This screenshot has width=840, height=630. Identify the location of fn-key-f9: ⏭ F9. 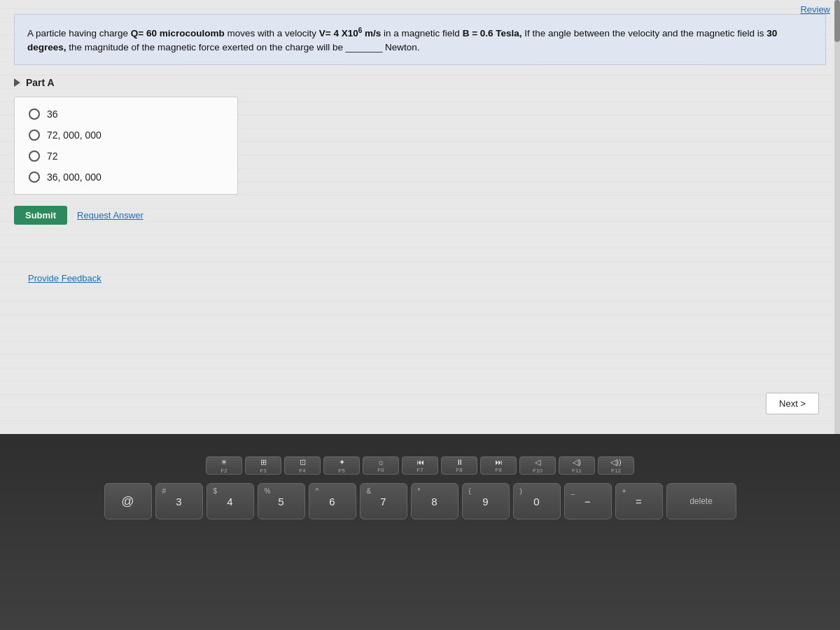
(498, 465).